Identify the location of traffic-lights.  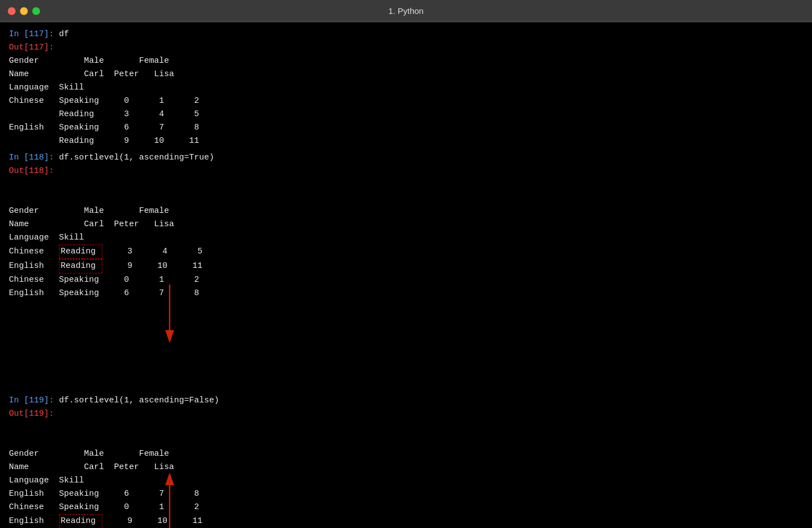
(24, 11).